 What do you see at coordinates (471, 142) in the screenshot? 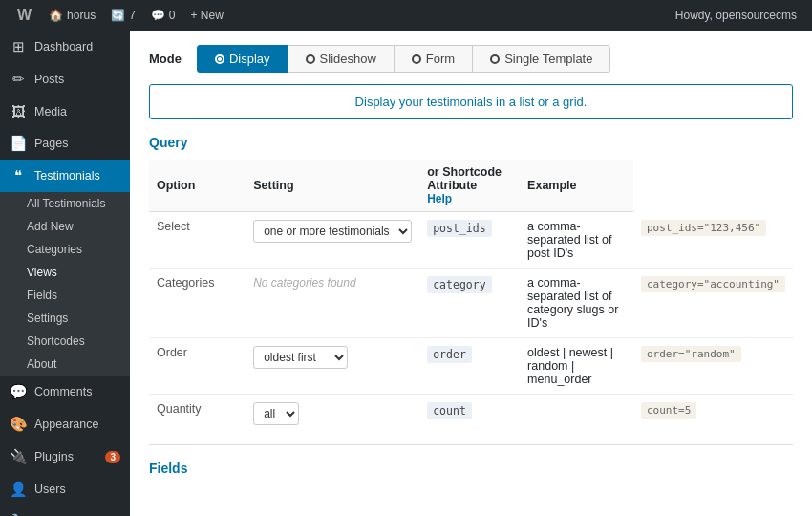
I see `query-section-title: Query` at bounding box center [471, 142].